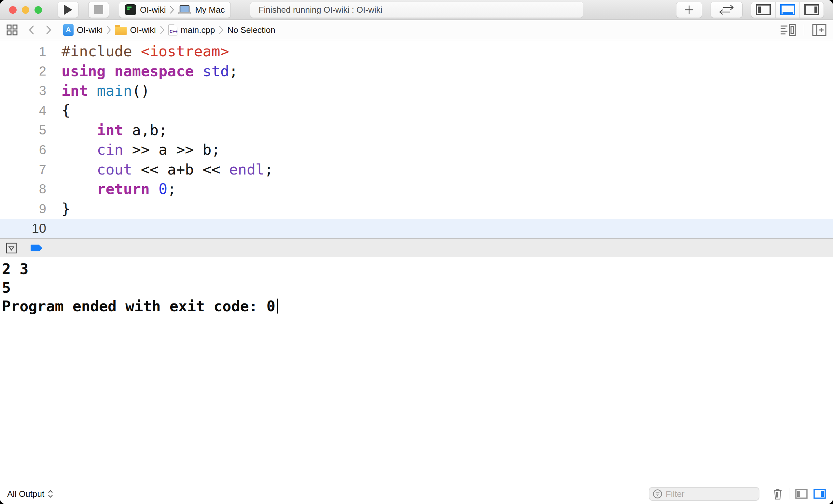 The width and height of the screenshot is (833, 504). I want to click on line-number: 6, so click(23, 150).